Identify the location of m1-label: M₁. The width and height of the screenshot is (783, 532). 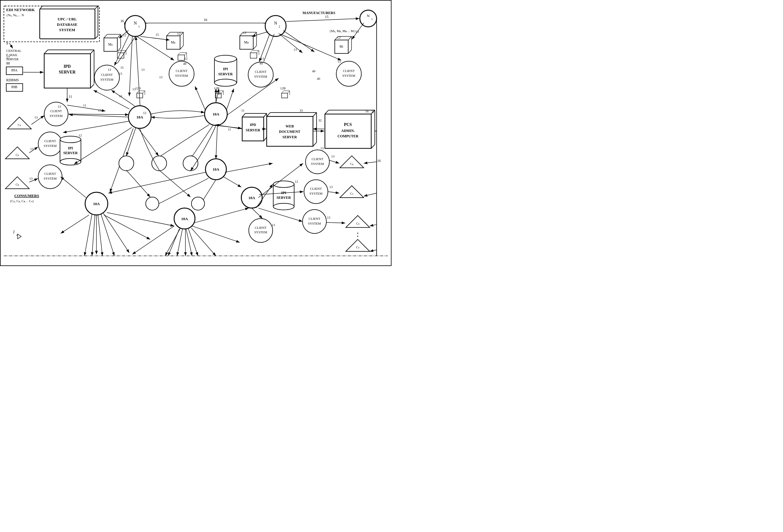
(111, 44).